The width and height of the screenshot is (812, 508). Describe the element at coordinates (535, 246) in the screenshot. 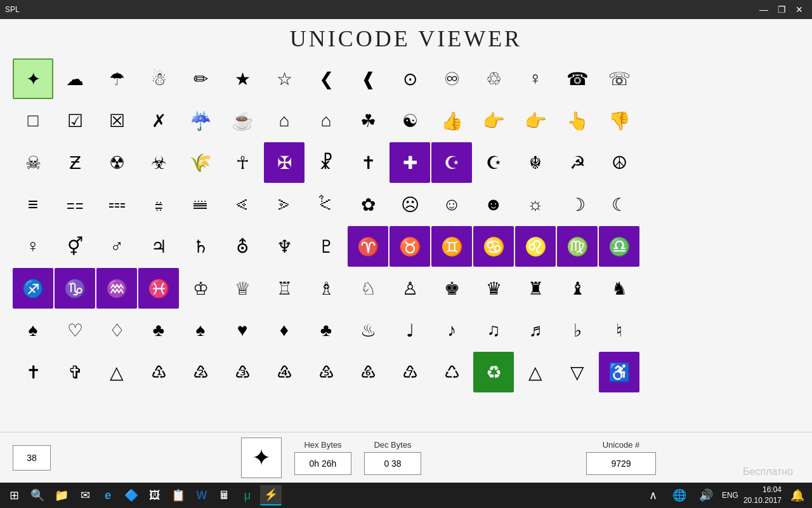

I see `grid-cell: ♌` at that location.